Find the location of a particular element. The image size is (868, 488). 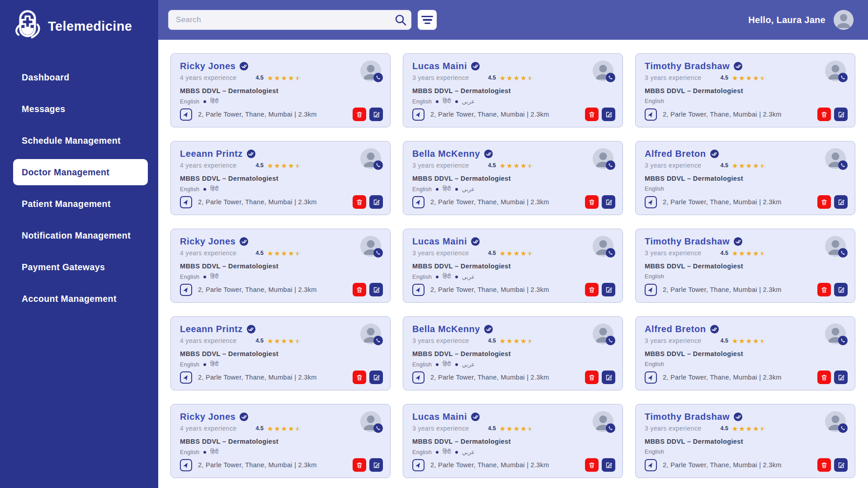

sidebar-item-dashboard: Dashboard is located at coordinates (79, 77).